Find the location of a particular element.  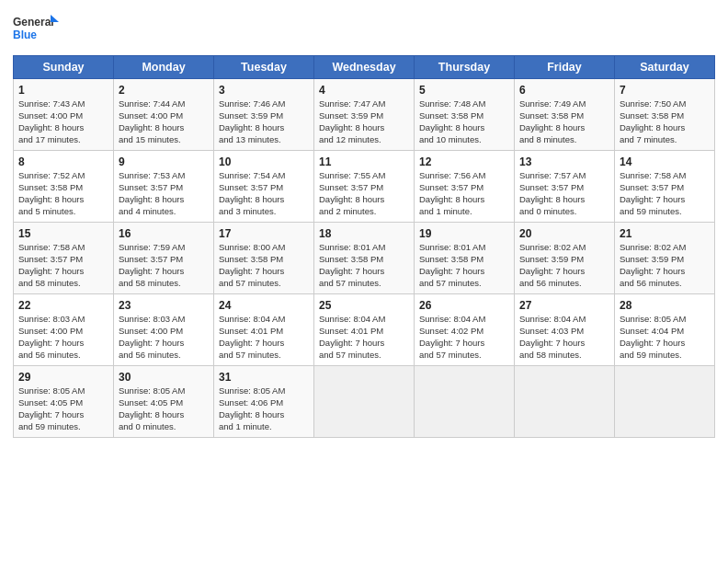

day-cell: 23Sunrise: 8:03 AMSunset: 4:00 PMDayligh… is located at coordinates (164, 330).